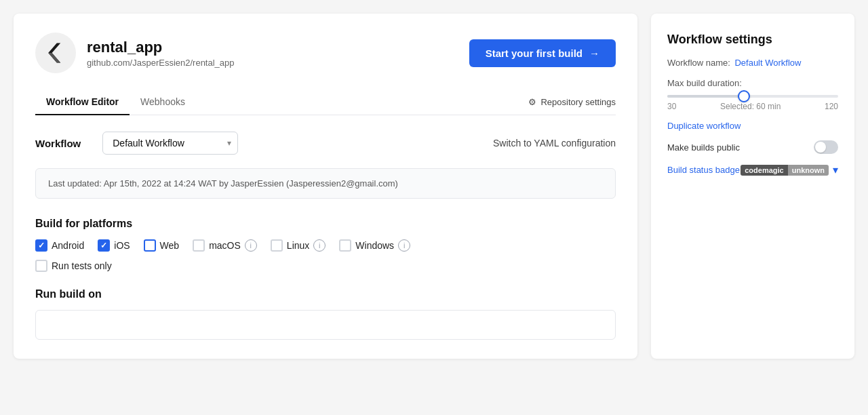  What do you see at coordinates (704, 148) in the screenshot?
I see `make-public-label: Make builds public` at bounding box center [704, 148].